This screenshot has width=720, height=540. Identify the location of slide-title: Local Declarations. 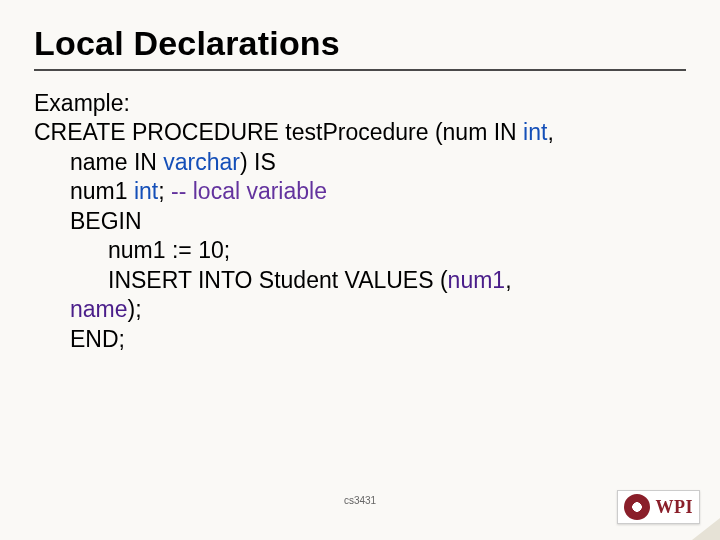
(360, 44).